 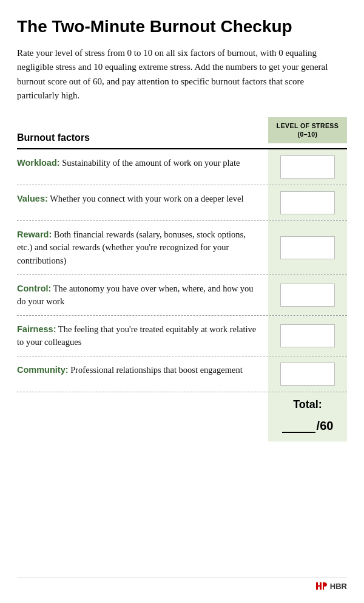 I want to click on hbr-text: HBR, so click(x=339, y=587).